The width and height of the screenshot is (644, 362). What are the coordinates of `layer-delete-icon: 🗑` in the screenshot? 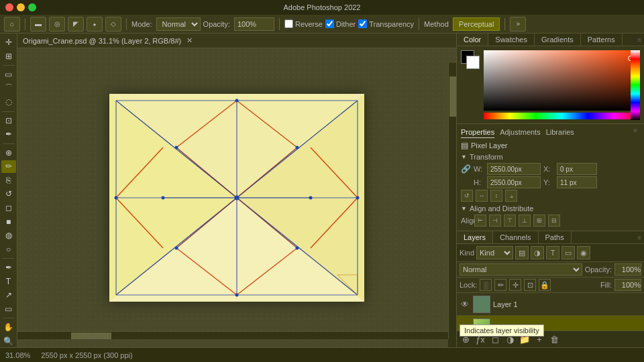 It's located at (554, 339).